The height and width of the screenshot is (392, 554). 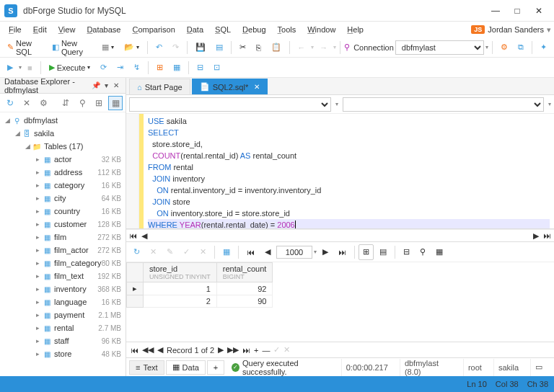 I want to click on nav-next-icon: ▶, so click(x=325, y=252).